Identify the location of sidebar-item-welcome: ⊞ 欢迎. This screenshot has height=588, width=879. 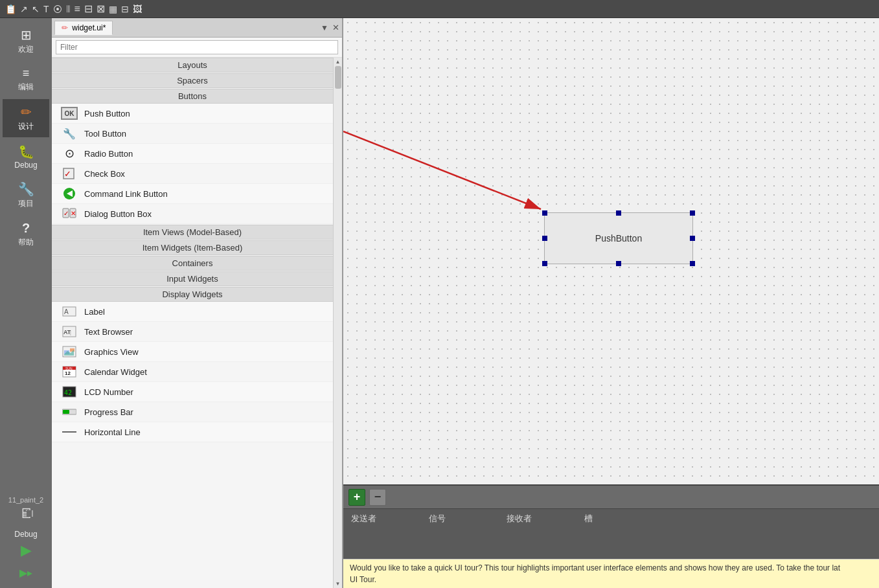
(26, 41).